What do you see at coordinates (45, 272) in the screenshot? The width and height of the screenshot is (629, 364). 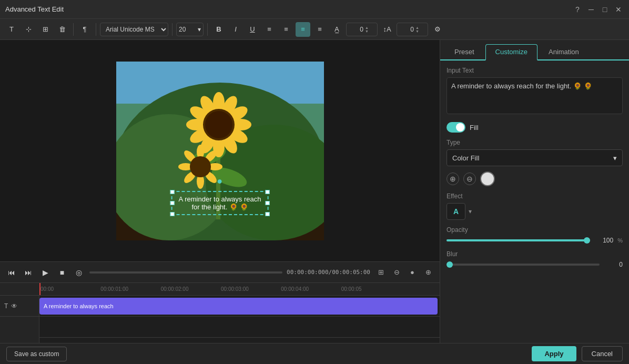 I see `play-button: ▶` at bounding box center [45, 272].